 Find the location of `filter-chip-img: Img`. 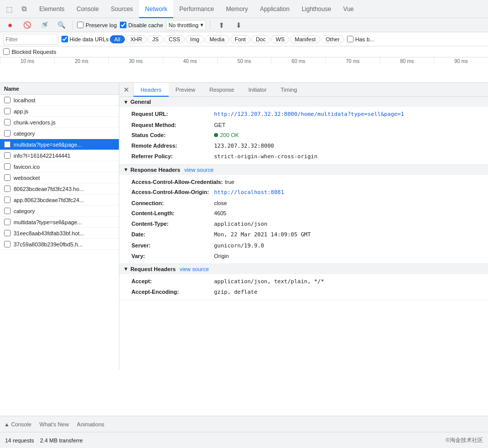

filter-chip-img: Img is located at coordinates (195, 39).